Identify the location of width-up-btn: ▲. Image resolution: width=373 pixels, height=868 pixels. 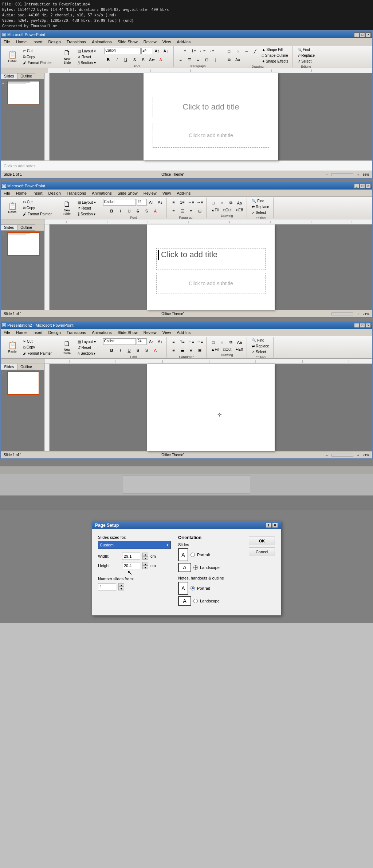
(145, 554).